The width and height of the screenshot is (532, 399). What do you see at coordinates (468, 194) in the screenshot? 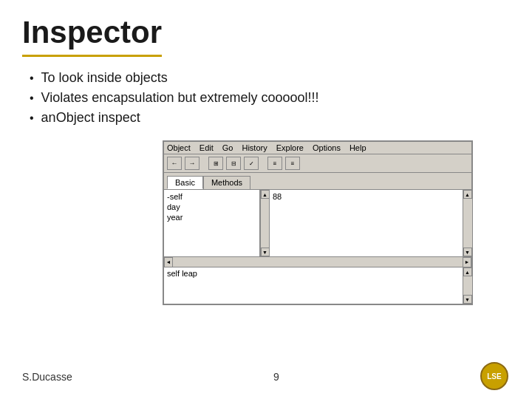
I see `right-scroll-up: ▲` at bounding box center [468, 194].